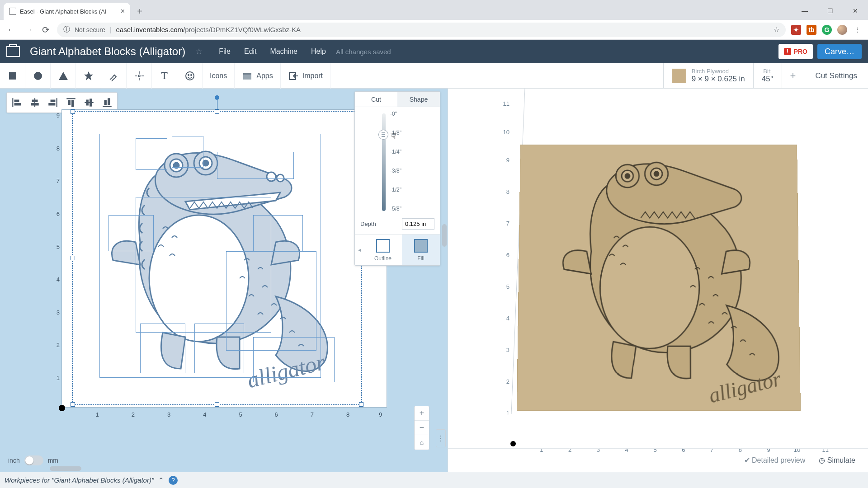 The width and height of the screenshot is (868, 488). What do you see at coordinates (53, 103) in the screenshot?
I see `align-right-icon` at bounding box center [53, 103].